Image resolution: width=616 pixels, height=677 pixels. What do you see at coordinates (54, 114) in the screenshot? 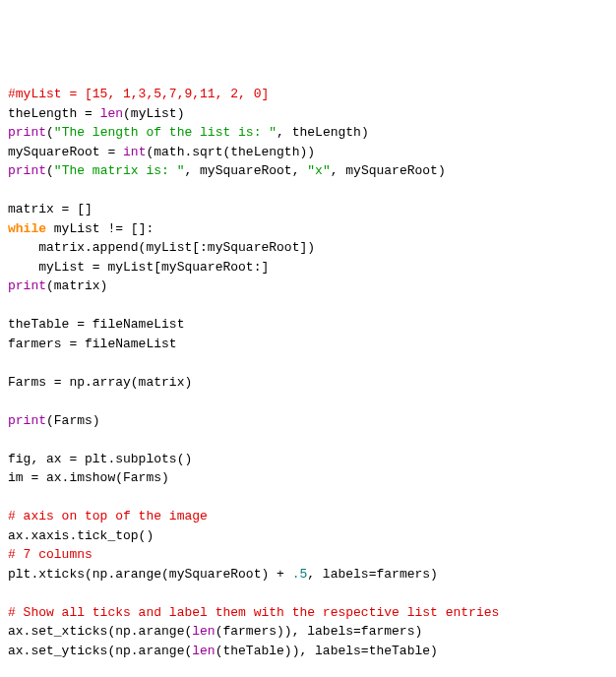
I see `code-token: theLength =` at bounding box center [54, 114].